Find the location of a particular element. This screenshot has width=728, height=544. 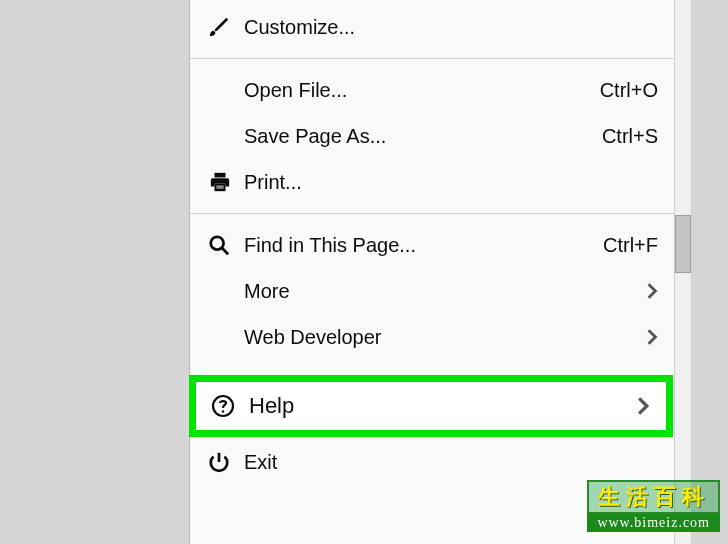

menu-item-label: Help is located at coordinates (443, 406).